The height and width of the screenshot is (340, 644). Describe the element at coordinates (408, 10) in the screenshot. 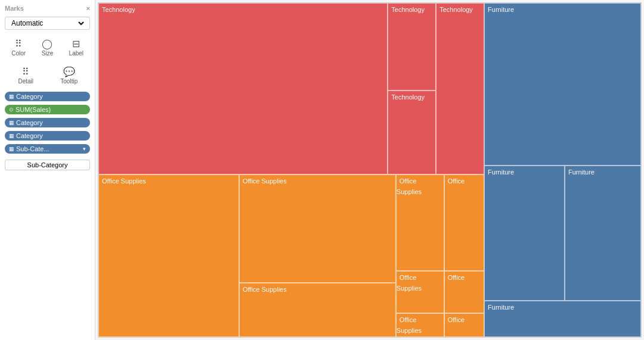

I see `tile-label-t2: Technology` at that location.